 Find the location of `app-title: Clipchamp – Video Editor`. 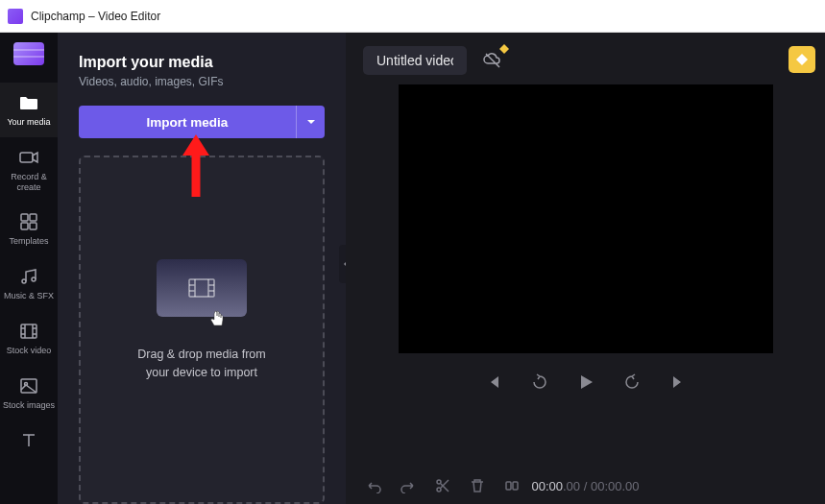

app-title: Clipchamp – Video Editor is located at coordinates (96, 16).